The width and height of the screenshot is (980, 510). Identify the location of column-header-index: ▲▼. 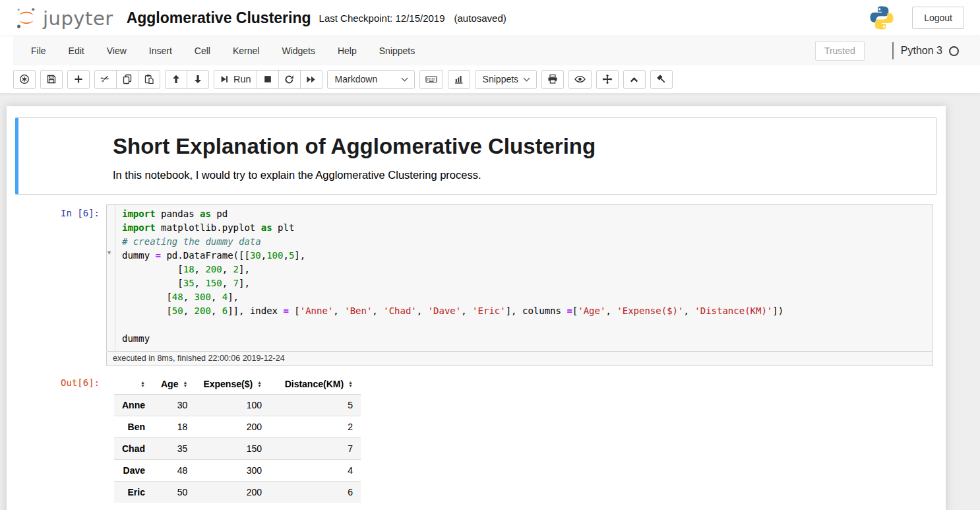
(133, 384).